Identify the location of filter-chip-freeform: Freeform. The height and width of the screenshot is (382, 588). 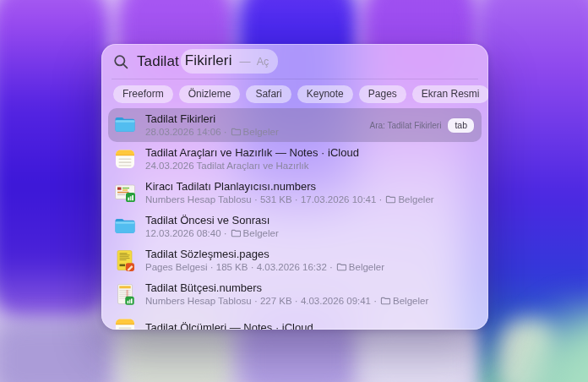
(144, 95).